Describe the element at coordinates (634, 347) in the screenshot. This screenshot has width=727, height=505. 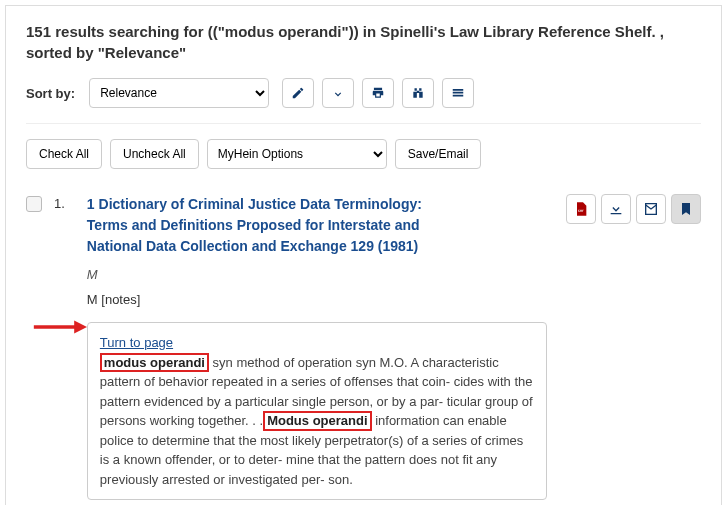
I see `result-actions` at that location.